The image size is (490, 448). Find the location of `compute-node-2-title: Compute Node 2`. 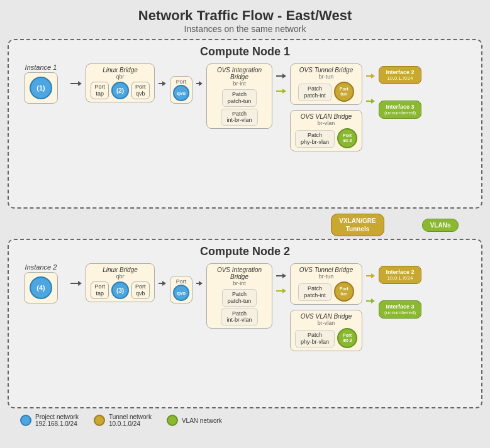

compute-node-2-title: Compute Node 2 is located at coordinates (245, 251).